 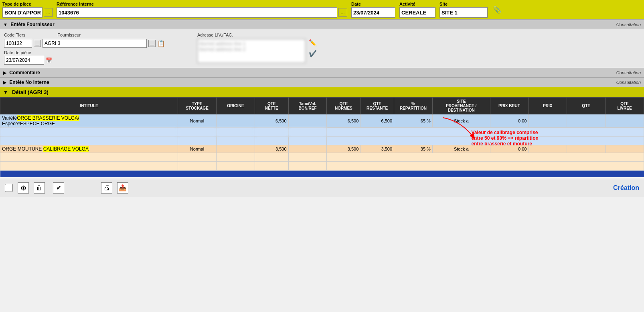 I want to click on entete-no-interne-header: ▶ Entête No Interne Consultation, so click(x=322, y=82).